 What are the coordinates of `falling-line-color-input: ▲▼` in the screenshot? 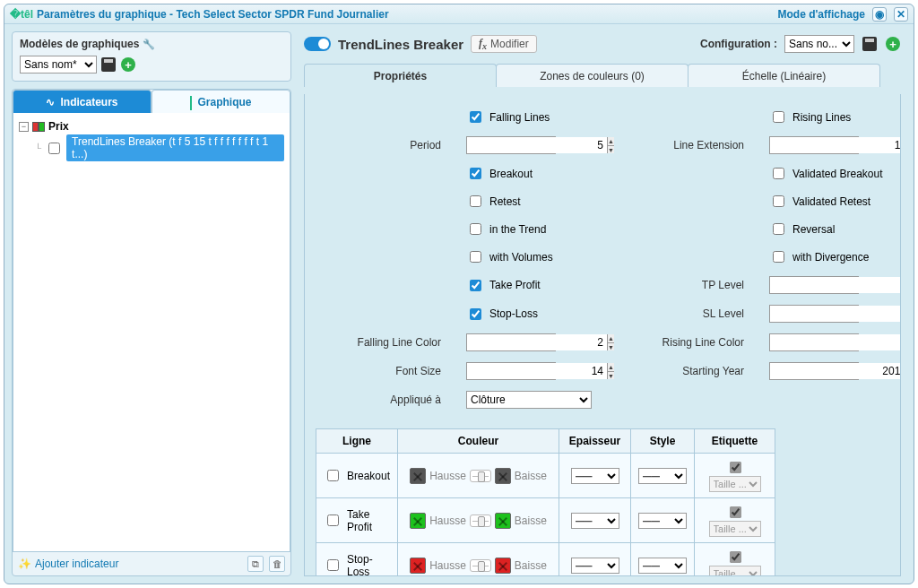 It's located at (511, 342).